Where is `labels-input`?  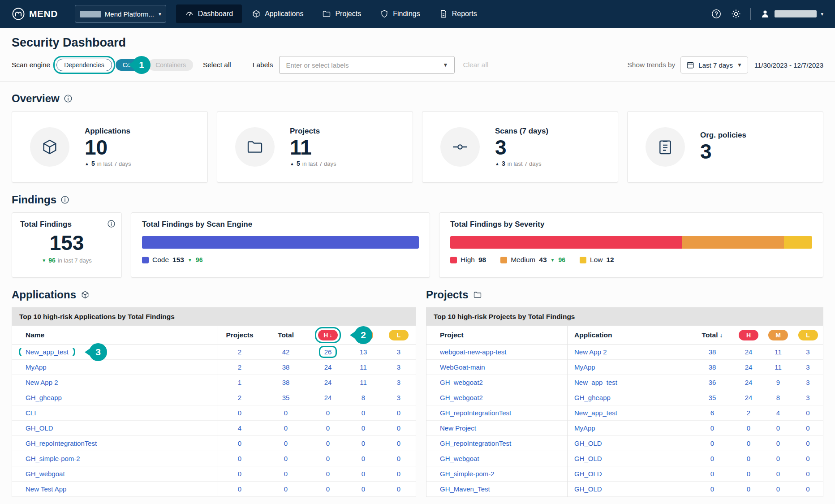 labels-input is located at coordinates (364, 65).